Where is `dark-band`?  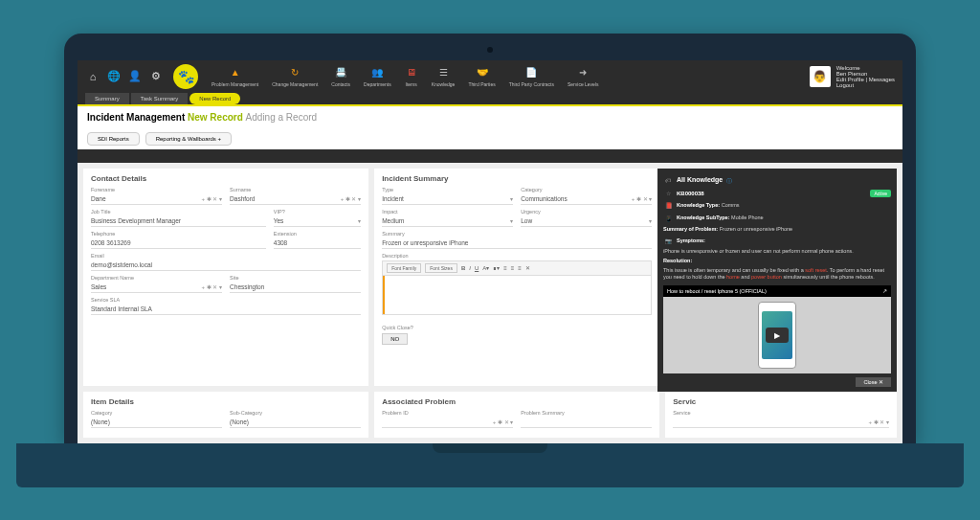 dark-band is located at coordinates (490, 156).